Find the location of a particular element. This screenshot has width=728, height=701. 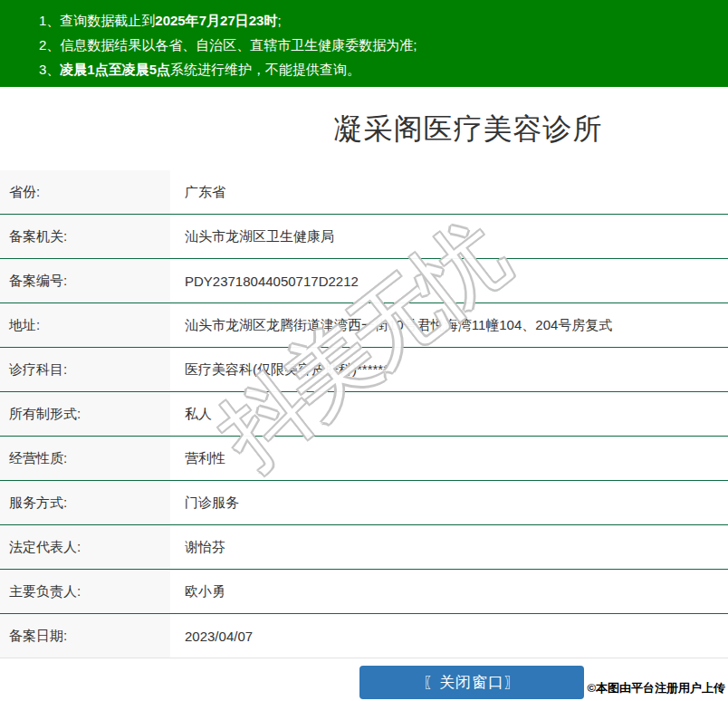

row-value: 2023/04/07 is located at coordinates (449, 636).